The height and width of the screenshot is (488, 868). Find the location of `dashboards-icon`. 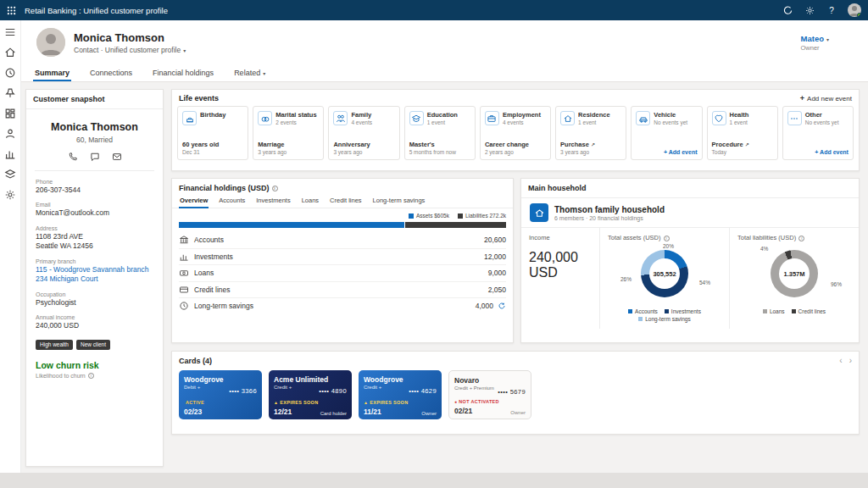

dashboards-icon is located at coordinates (10, 114).